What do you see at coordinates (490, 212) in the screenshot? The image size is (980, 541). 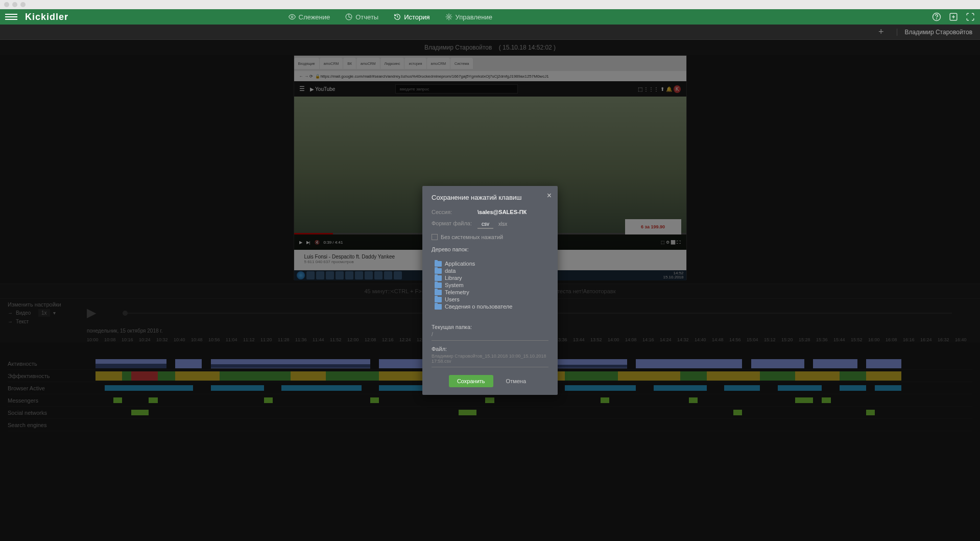 I see `session-row: Сессия: \sales@SALES-ПК` at bounding box center [490, 212].